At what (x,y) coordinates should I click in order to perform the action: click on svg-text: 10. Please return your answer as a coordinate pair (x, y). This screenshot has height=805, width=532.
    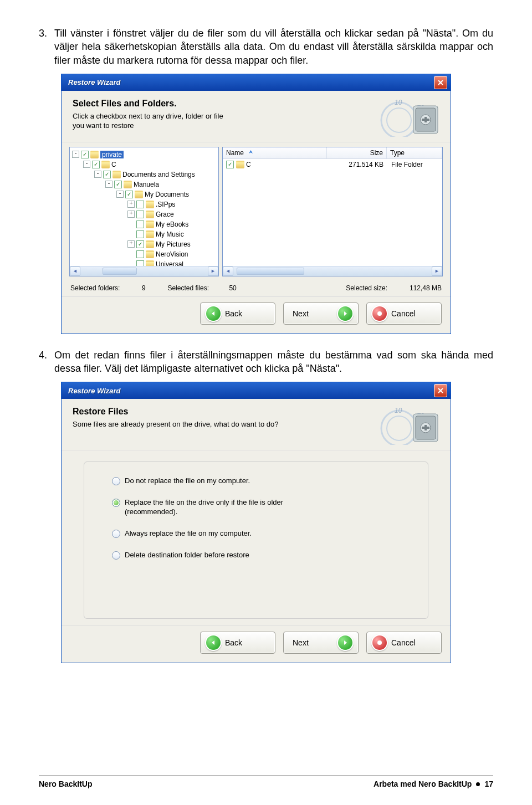
    Looking at the image, I should click on (398, 102).